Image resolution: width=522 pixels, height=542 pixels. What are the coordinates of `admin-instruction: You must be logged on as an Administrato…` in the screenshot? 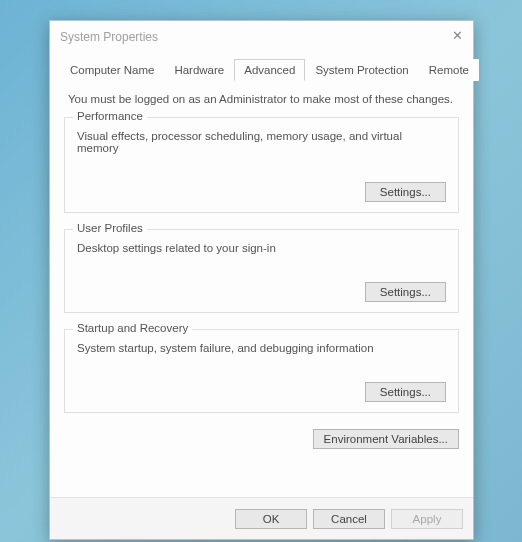 It's located at (262, 99).